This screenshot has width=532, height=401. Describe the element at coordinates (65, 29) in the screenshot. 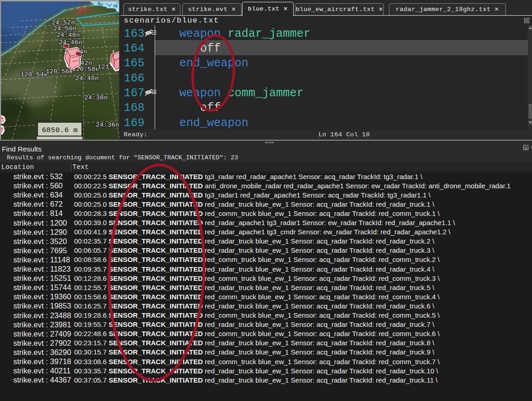

I see `svg-text: 24:50n` at that location.